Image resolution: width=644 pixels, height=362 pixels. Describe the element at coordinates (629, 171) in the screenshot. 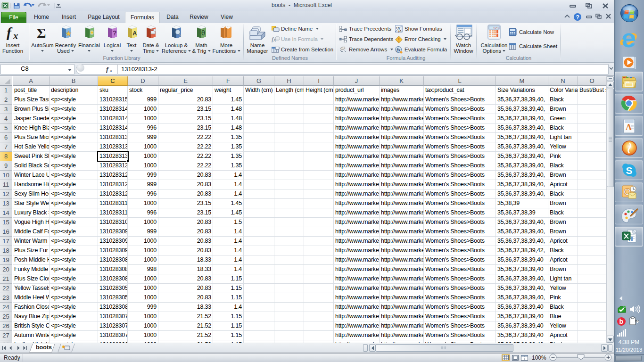

I see `svg-text: S` at that location.